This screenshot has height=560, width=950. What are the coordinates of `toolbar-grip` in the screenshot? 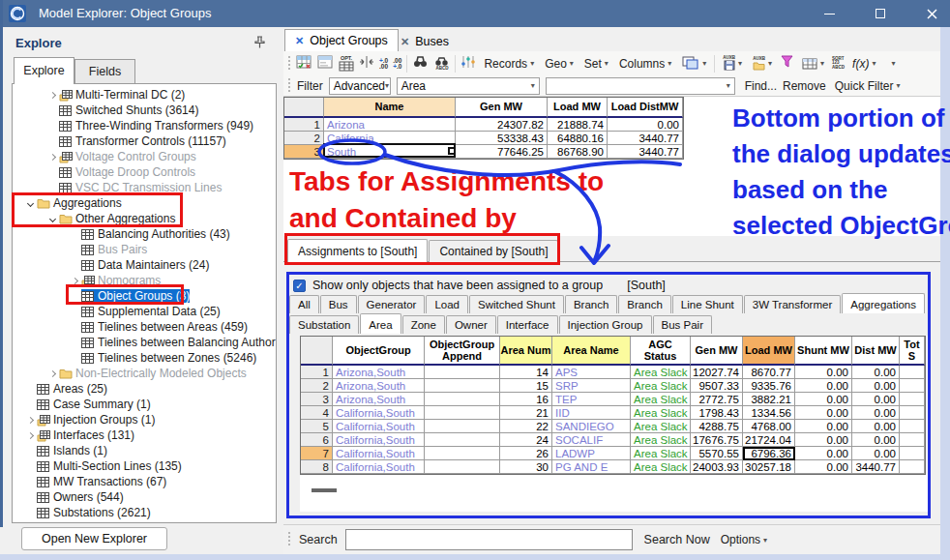 It's located at (289, 64).